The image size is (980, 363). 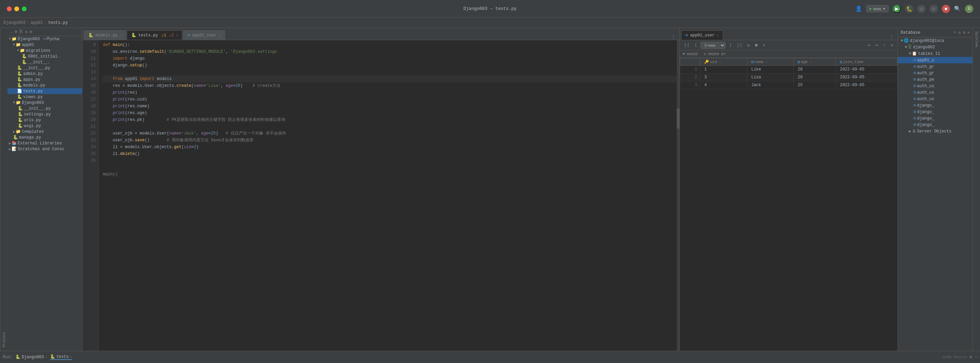 What do you see at coordinates (866, 70) in the screenshot?
I see `cell-join-time-1: 2022-09-05` at bounding box center [866, 70].